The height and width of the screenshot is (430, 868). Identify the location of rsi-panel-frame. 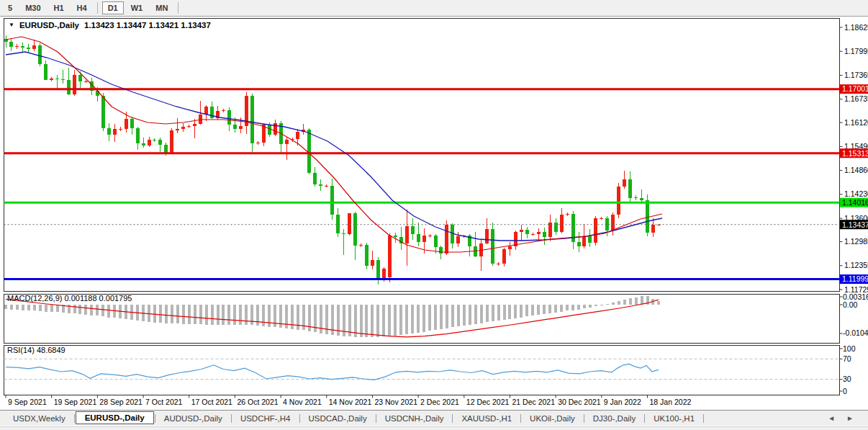
(422, 370).